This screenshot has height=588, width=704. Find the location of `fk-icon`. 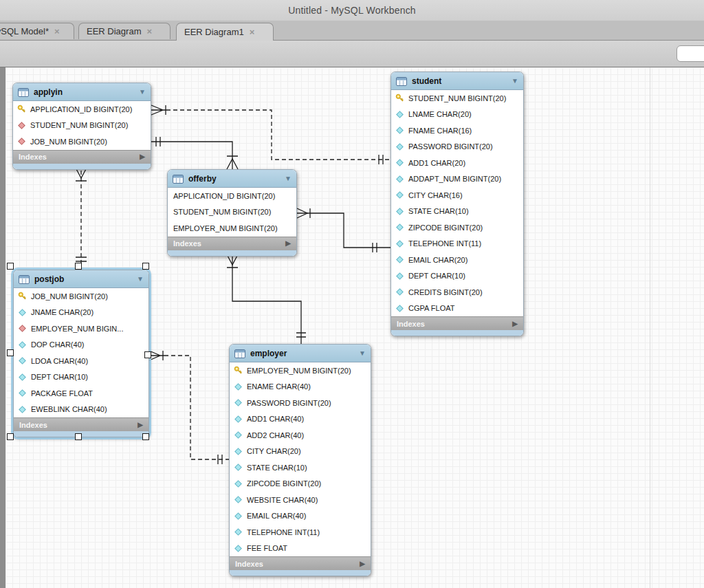

fk-icon is located at coordinates (22, 329).